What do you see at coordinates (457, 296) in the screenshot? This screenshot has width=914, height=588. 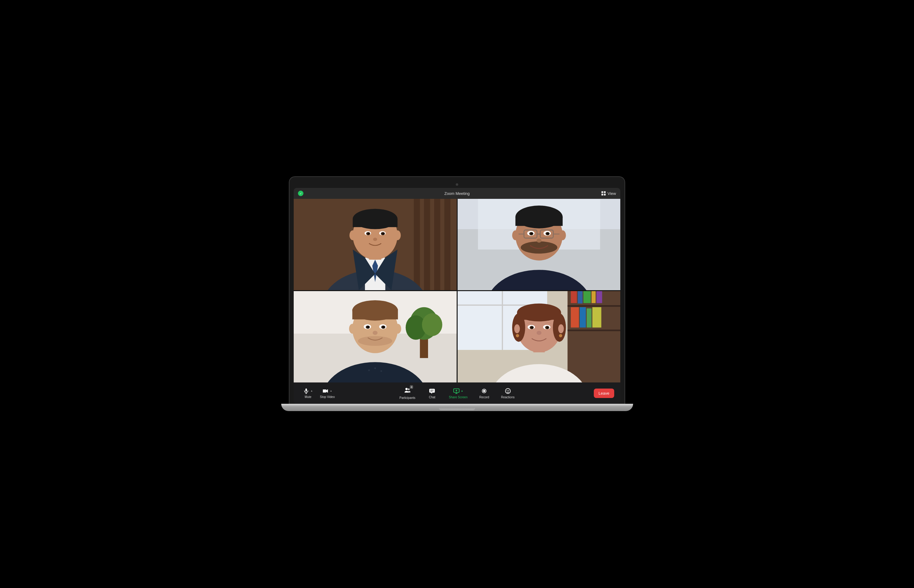 I see `zoom-window: ✓ Zoom Meeting View` at bounding box center [457, 296].